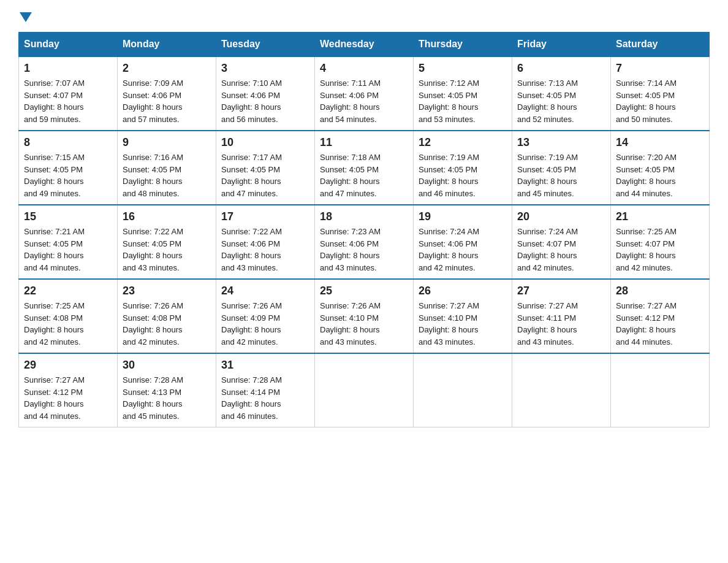  Describe the element at coordinates (265, 324) in the screenshot. I see `day-info: Sunrise: 7:26 AM Sunset: 4:09 PM Dayligh…` at that location.